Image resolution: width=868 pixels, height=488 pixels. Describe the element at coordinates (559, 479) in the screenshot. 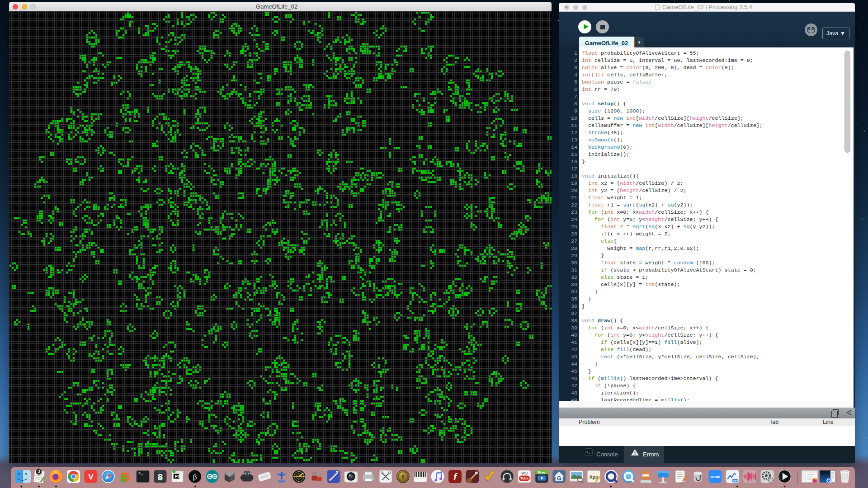

I see `svg-text: G` at that location.